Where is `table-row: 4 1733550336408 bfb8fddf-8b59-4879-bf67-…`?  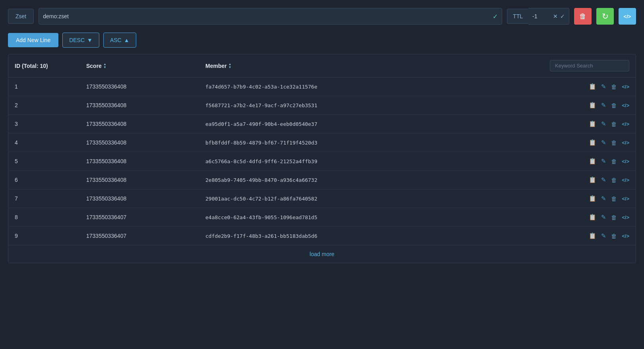 table-row: 4 1733550336408 bfb8fddf-8b59-4879-bf67-… is located at coordinates (322, 143).